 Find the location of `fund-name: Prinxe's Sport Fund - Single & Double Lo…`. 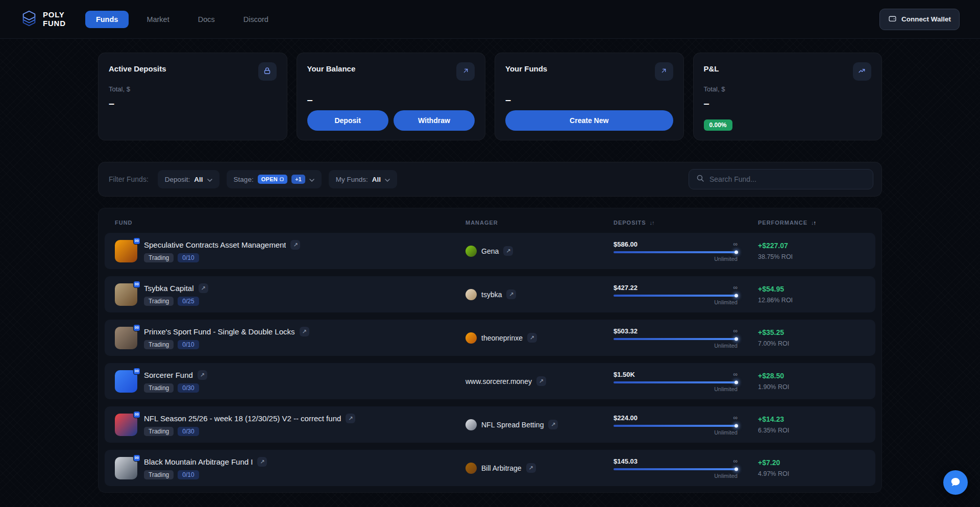

fund-name: Prinxe's Sport Fund - Single & Double Lo… is located at coordinates (219, 332).